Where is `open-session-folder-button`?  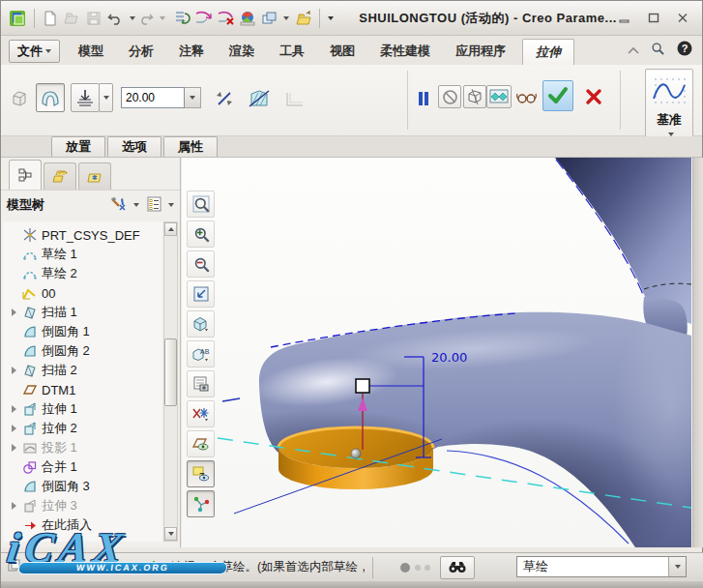 open-session-folder-button is located at coordinates (304, 18).